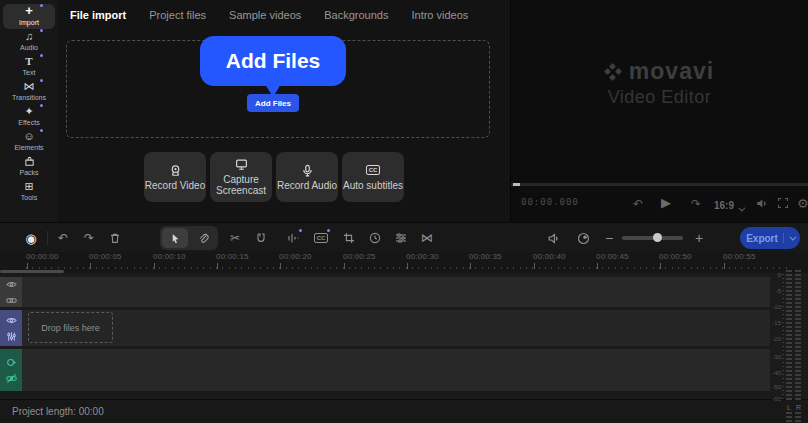 The height and width of the screenshot is (423, 808). What do you see at coordinates (29, 148) in the screenshot?
I see `sidebar-item-label: Elements` at bounding box center [29, 148].